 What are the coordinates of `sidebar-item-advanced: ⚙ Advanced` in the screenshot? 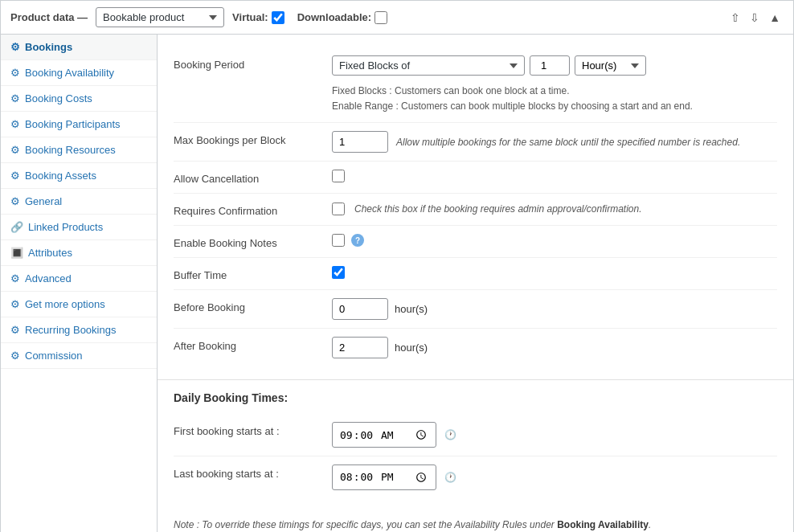 It's located at (79, 279).